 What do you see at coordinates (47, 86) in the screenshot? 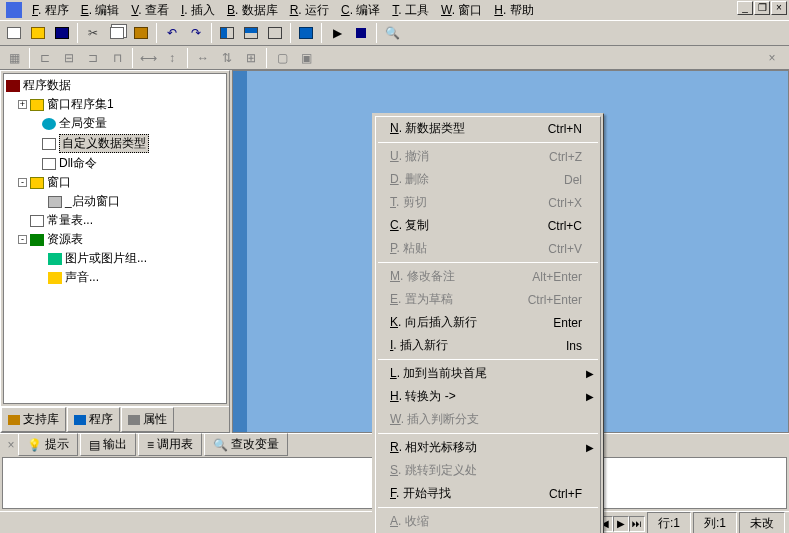
I see `tree-root-label: 程序数据` at bounding box center [47, 86].